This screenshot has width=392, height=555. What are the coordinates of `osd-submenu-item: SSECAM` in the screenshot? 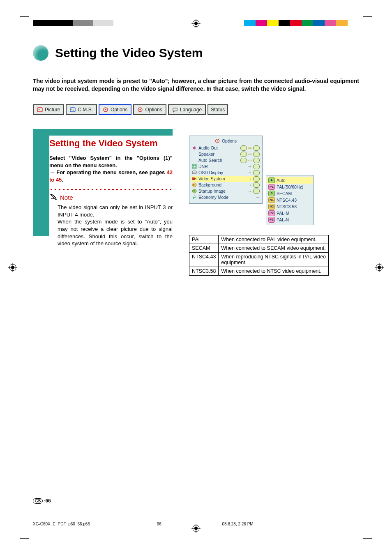 It's located at (290, 193).